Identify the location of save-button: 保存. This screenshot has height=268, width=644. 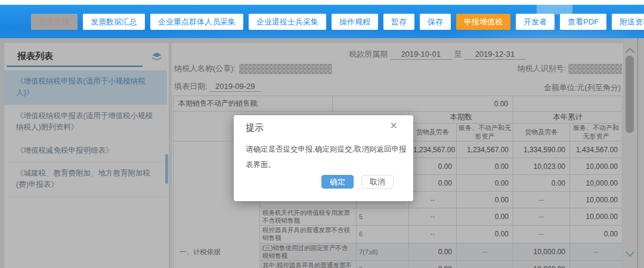
(435, 21).